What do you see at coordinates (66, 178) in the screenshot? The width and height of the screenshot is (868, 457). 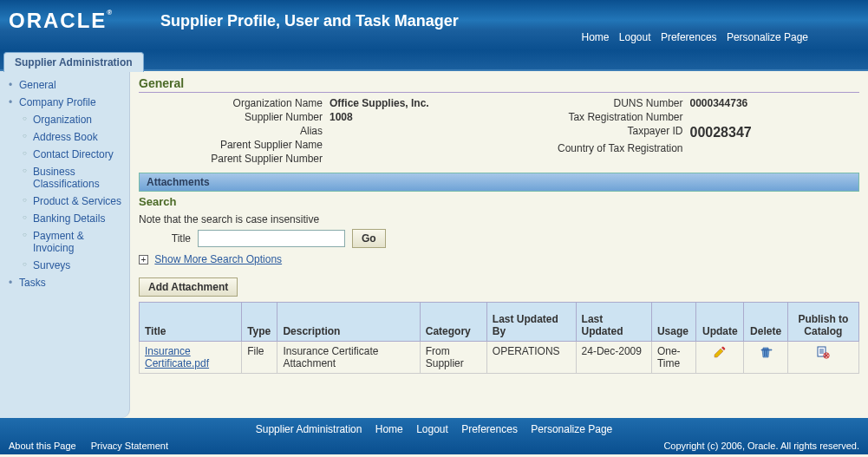 I see `sidebar-item-business-classifications: Business Classifications` at bounding box center [66, 178].